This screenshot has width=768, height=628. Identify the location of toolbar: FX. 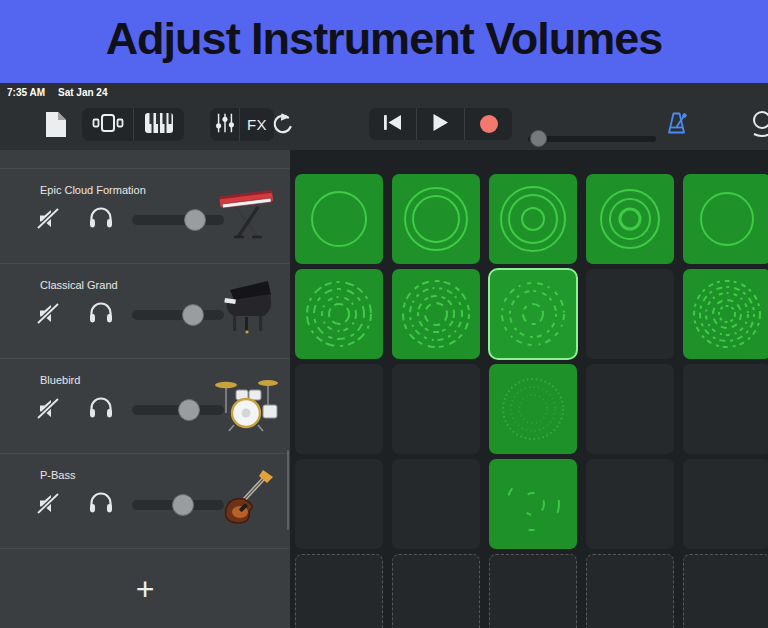
(384, 126).